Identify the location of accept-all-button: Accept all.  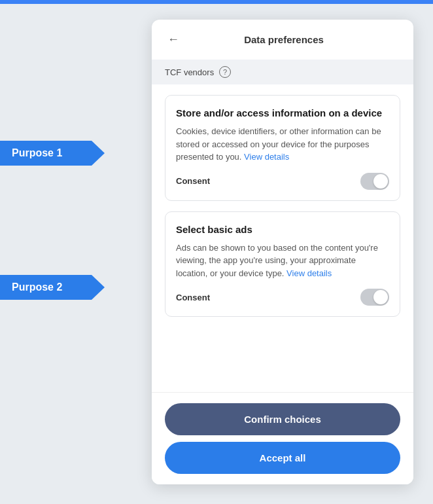
(283, 458).